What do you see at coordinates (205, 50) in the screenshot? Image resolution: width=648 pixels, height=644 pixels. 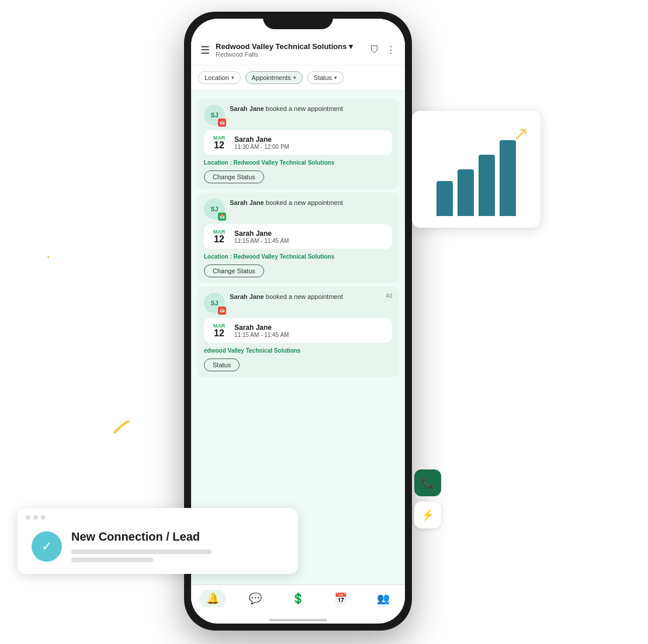 I see `menu-icon: ☰` at bounding box center [205, 50].